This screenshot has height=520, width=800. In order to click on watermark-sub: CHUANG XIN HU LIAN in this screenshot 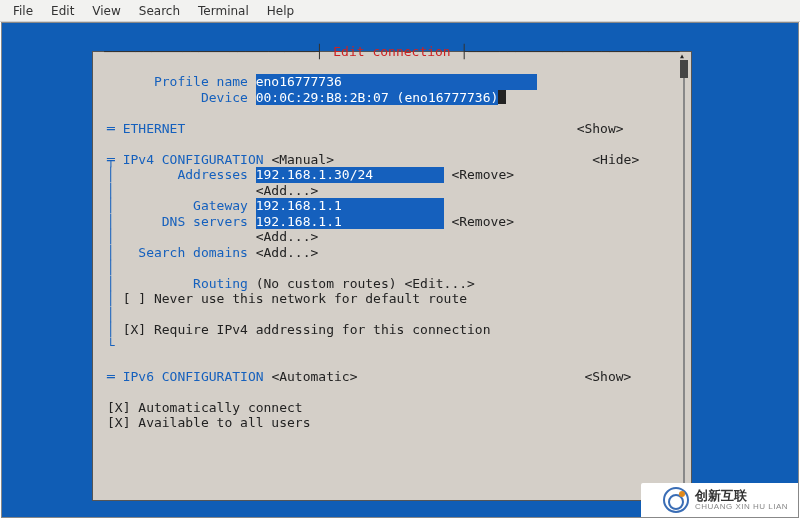, I will do `click(742, 507)`.